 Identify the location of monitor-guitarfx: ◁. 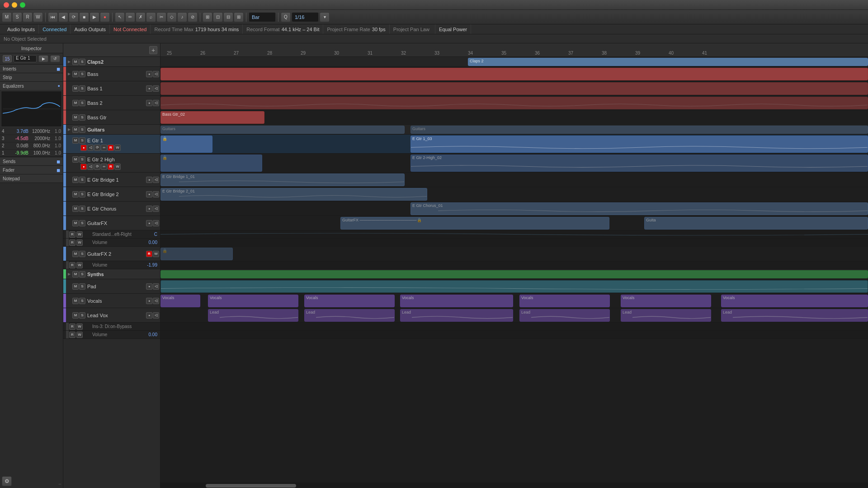
(156, 223).